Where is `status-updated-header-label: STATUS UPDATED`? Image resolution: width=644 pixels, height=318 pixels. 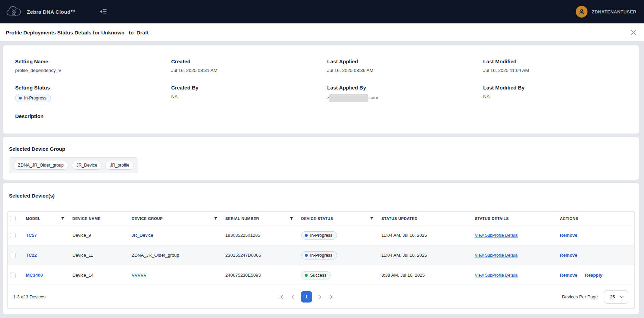 status-updated-header-label: STATUS UPDATED is located at coordinates (400, 219).